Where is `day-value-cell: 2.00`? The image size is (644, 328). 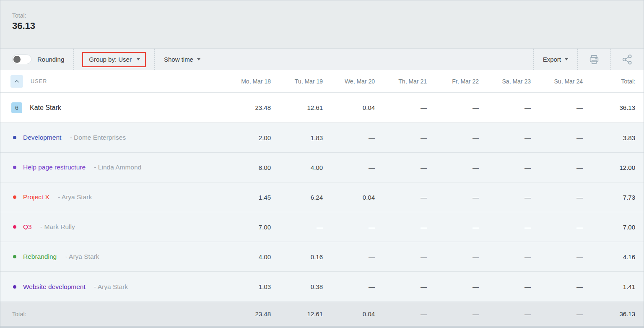
day-value-cell: 2.00 is located at coordinates (247, 138).